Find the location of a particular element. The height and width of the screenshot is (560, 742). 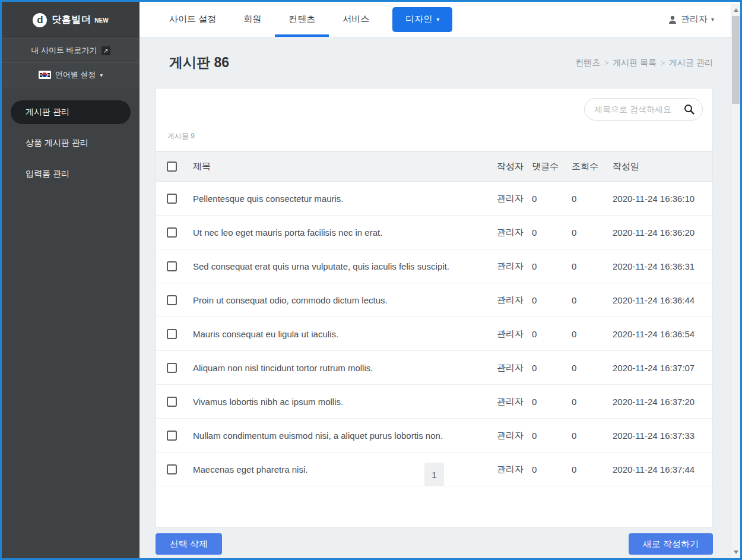

my-site-shortcut: 내 사이트 바로가기 ↗ is located at coordinates (71, 51).